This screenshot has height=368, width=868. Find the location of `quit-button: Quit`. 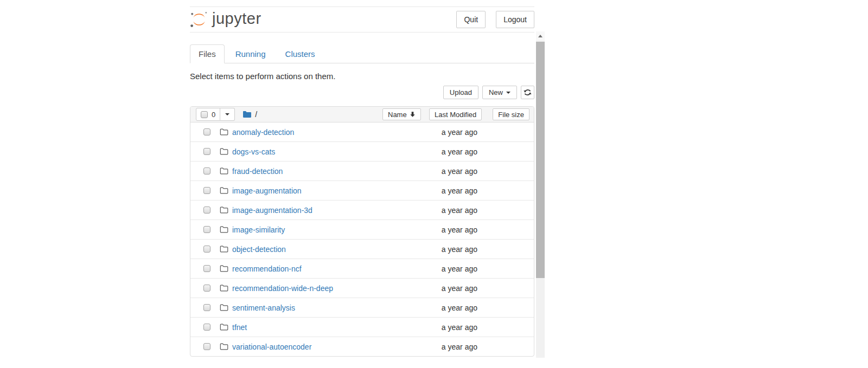

quit-button: Quit is located at coordinates (471, 20).